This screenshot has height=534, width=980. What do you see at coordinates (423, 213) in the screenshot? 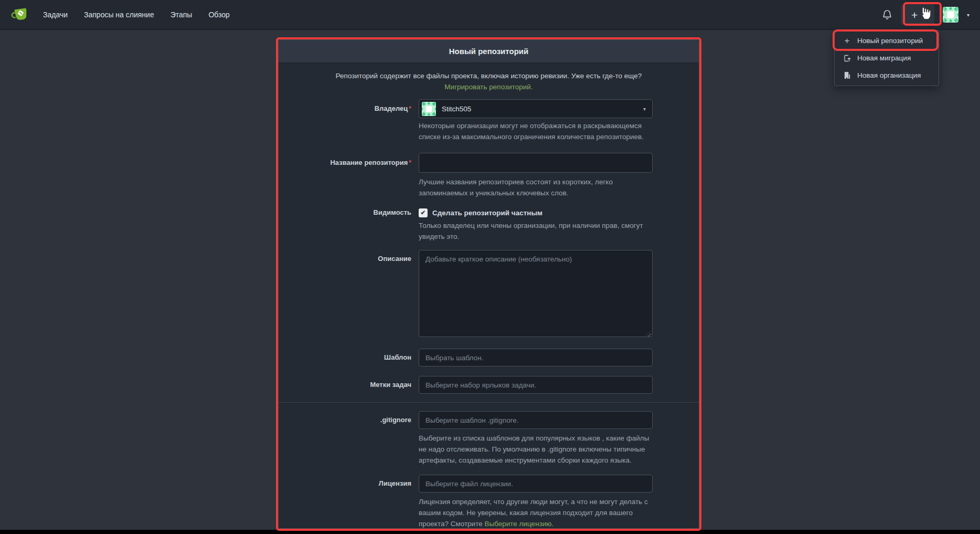
I see `private-checkbox: ✔` at bounding box center [423, 213].